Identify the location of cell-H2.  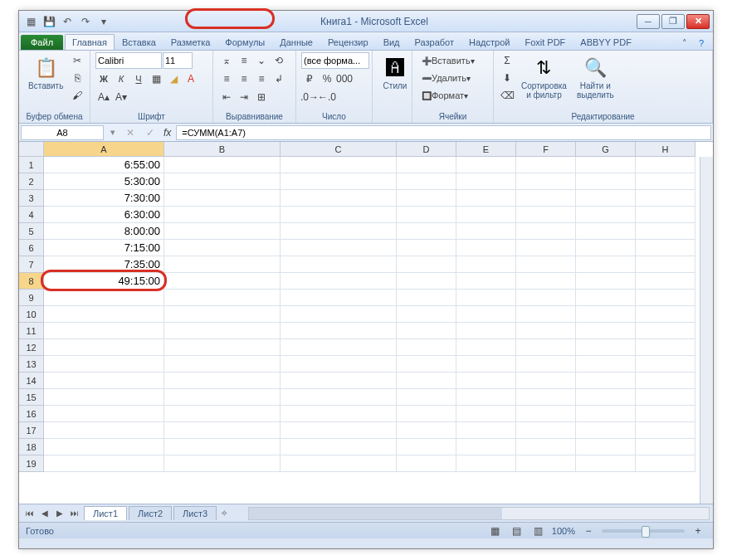
(666, 182).